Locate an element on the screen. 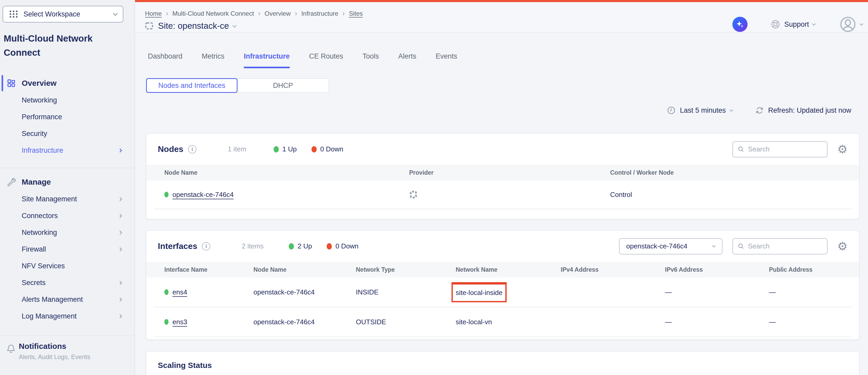  refresh-label: Refresh: Updated just now is located at coordinates (810, 111).